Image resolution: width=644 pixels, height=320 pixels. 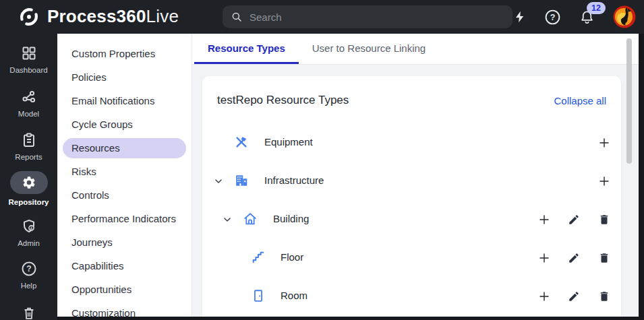 What do you see at coordinates (291, 218) in the screenshot?
I see `resource-type-label: Building` at bounding box center [291, 218].